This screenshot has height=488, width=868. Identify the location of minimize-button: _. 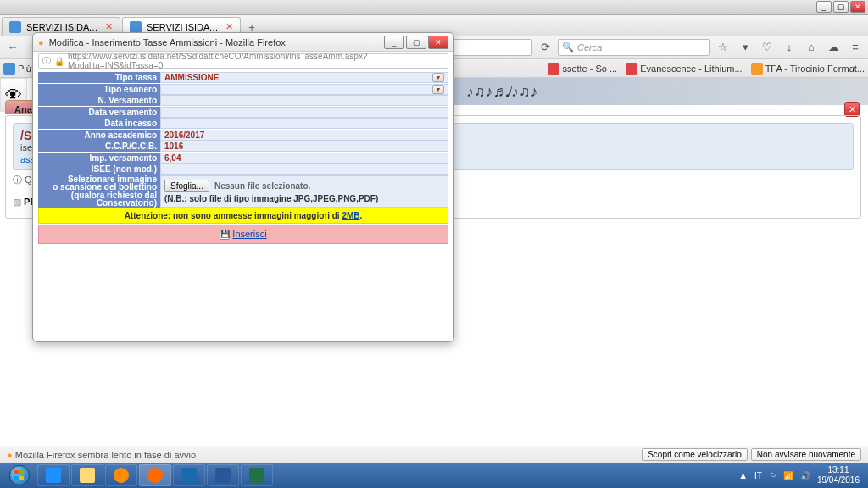
(824, 7).